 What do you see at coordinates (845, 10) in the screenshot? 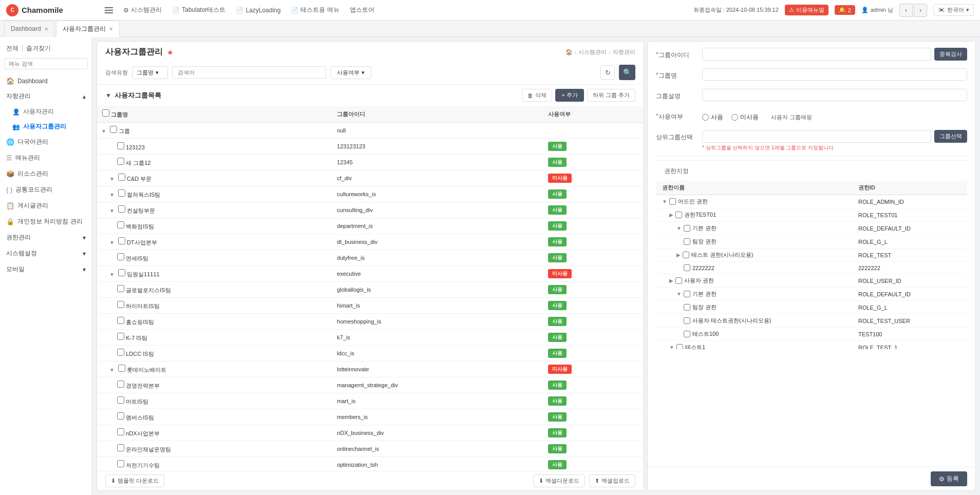
I see `alert-count-badge: 🔔 2` at bounding box center [845, 10].